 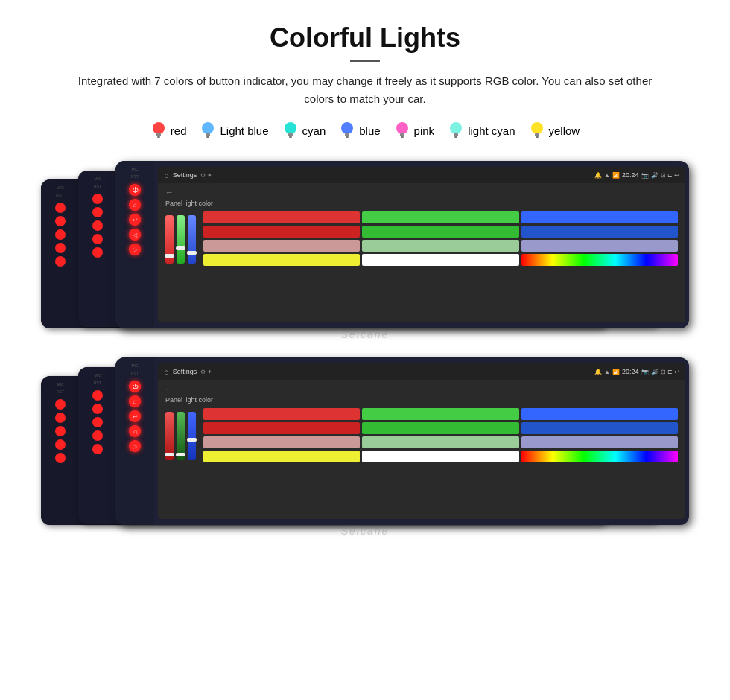 What do you see at coordinates (98, 422) in the screenshot?
I see `btn-b2-1c` at bounding box center [98, 422].